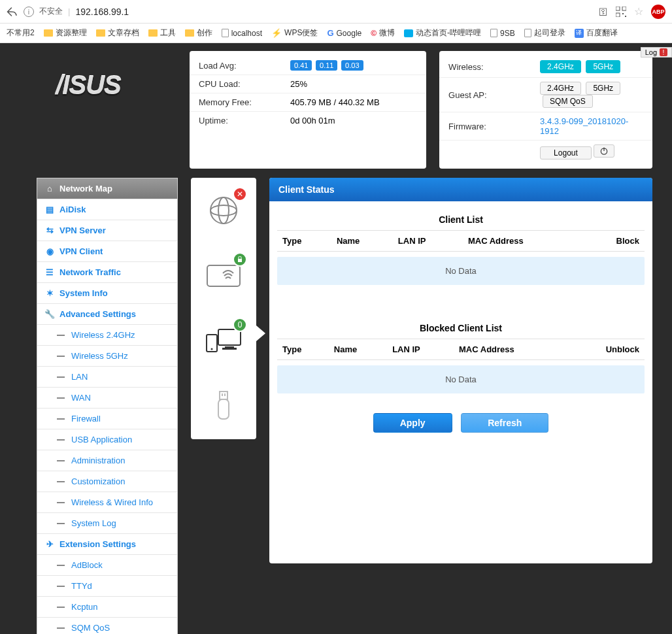 The width and height of the screenshot is (672, 634). What do you see at coordinates (664, 52) in the screenshot?
I see `warning-icon: !` at bounding box center [664, 52].